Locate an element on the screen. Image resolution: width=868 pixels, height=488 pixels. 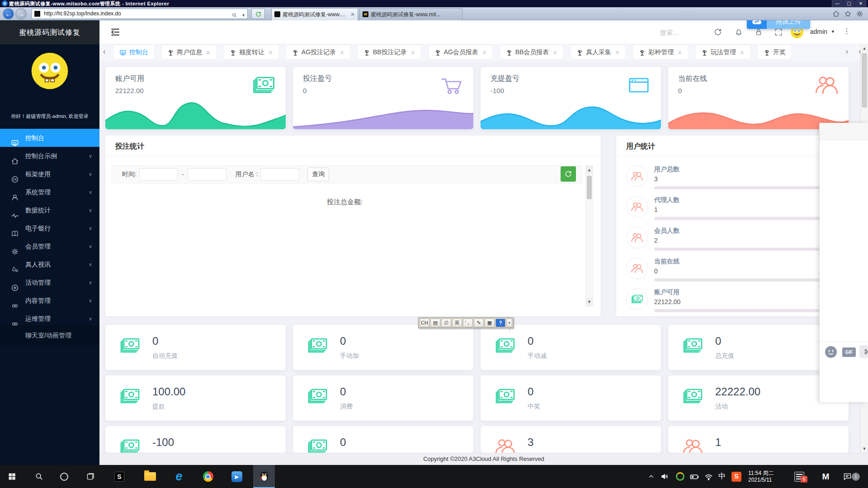
punctuation-icon: '， is located at coordinates (468, 323).